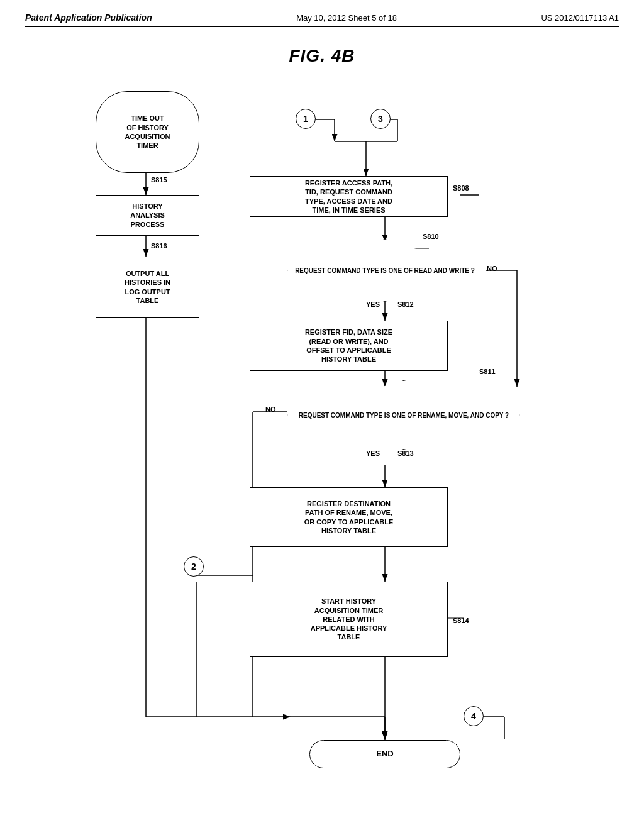 This screenshot has height=830, width=644. I want to click on yes-rw-label: YES, so click(373, 304).